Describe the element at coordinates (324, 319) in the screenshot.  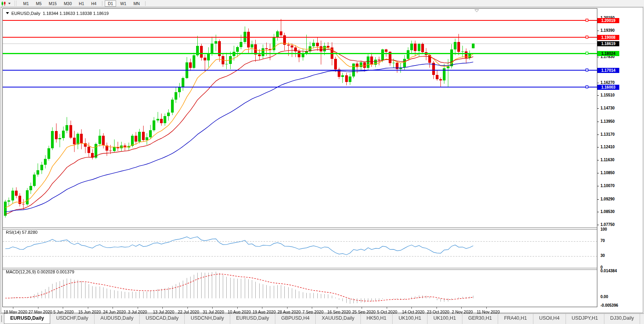
I see `chart-tabs: EURUSD,DailyUSDCHF,DailyAUDUSD,DailyUSDC…` at that location.